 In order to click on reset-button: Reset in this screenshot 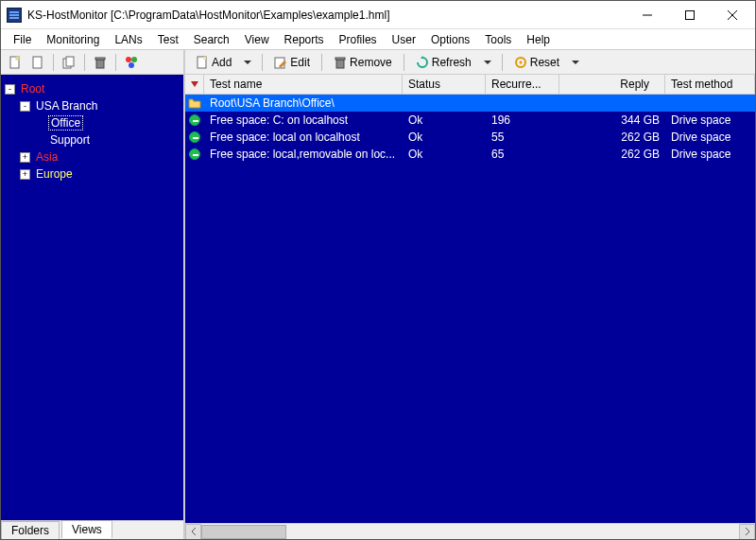, I will do `click(537, 62)`.